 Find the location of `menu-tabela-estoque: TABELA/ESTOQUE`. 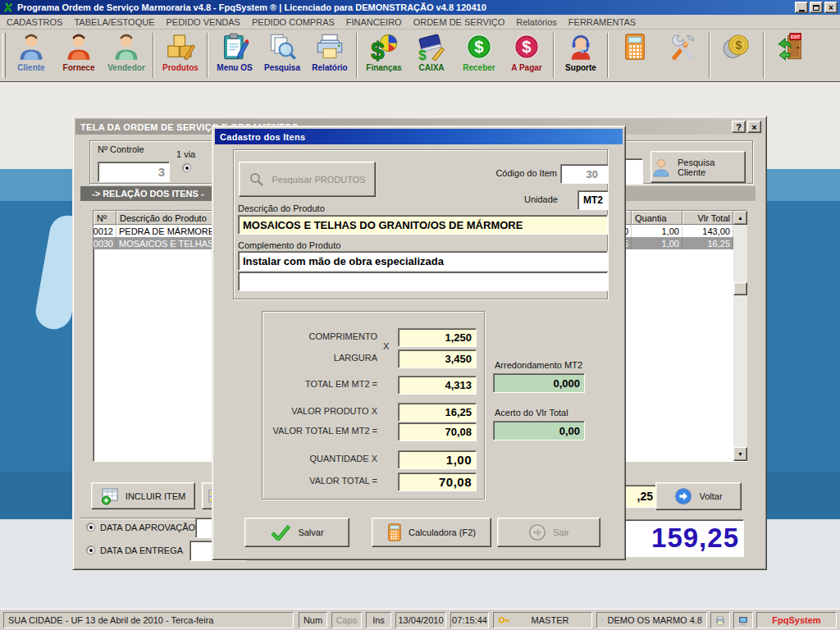

menu-tabela-estoque: TABELA/ESTOQUE is located at coordinates (114, 22).